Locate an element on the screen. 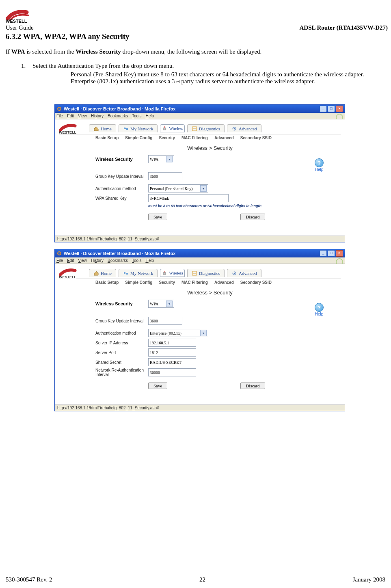  window-title: Westell · Discover Better Broadband · Mo… is located at coordinates (119, 253).